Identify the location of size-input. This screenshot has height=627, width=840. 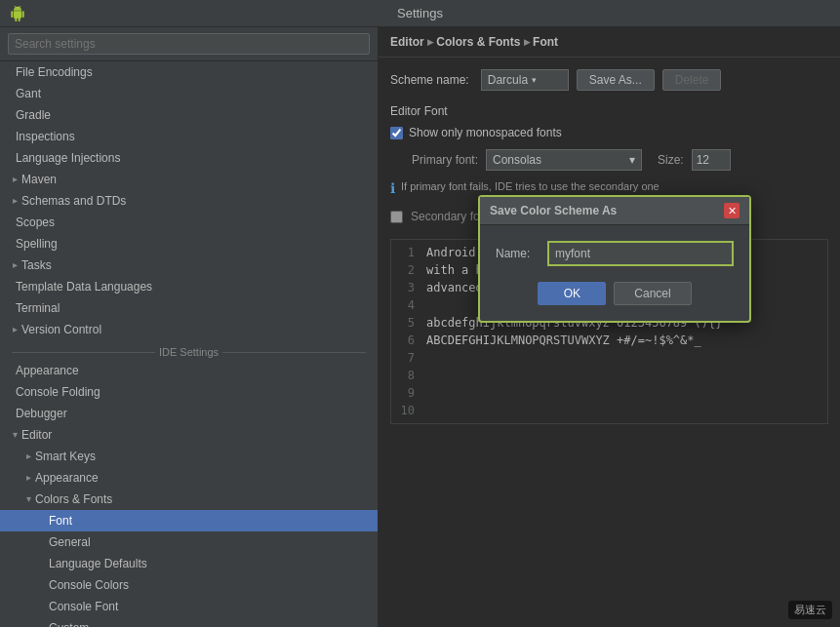
(711, 160).